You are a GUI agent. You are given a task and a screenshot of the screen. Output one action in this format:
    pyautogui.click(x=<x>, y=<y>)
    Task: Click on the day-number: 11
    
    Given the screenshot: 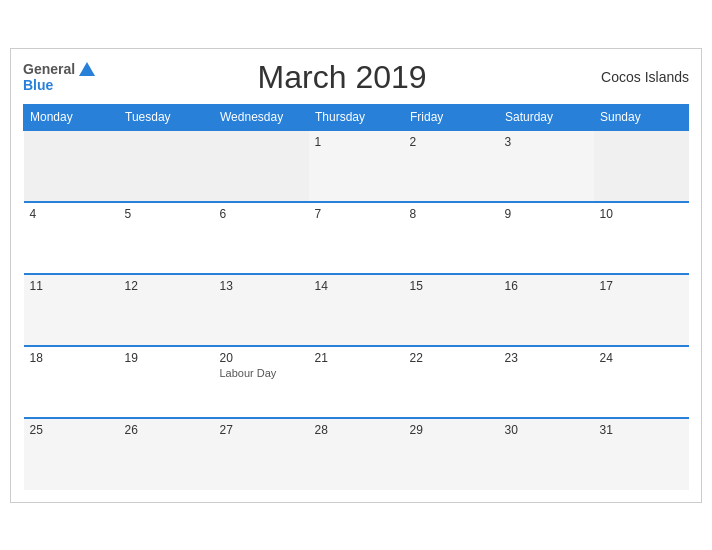 What is the action you would take?
    pyautogui.click(x=72, y=286)
    